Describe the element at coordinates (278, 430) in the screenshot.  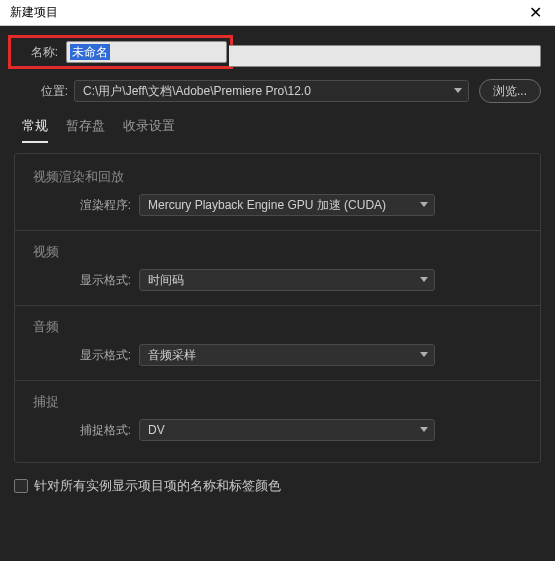
I see `capture-row: 捕捉格式: DV` at that location.